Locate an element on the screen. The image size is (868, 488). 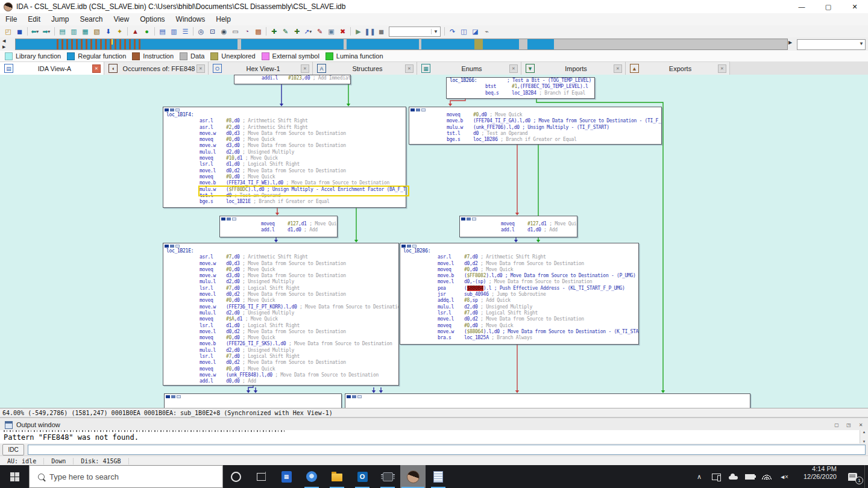
graph-node-loc_1B21E: loc_1B21E:asr.l#7,d0 ; Arithmetic Shift … is located at coordinates (281, 314).